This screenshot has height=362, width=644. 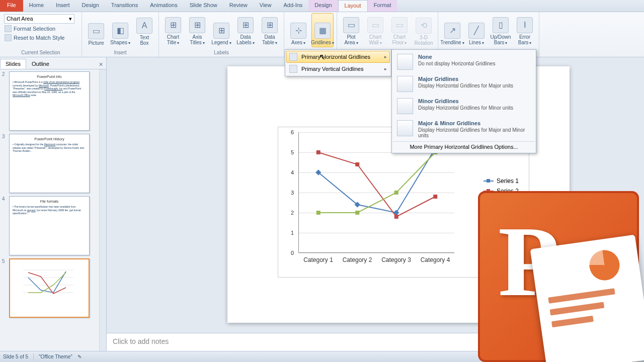 I want to click on tab-chart-format: Format, so click(x=382, y=6).